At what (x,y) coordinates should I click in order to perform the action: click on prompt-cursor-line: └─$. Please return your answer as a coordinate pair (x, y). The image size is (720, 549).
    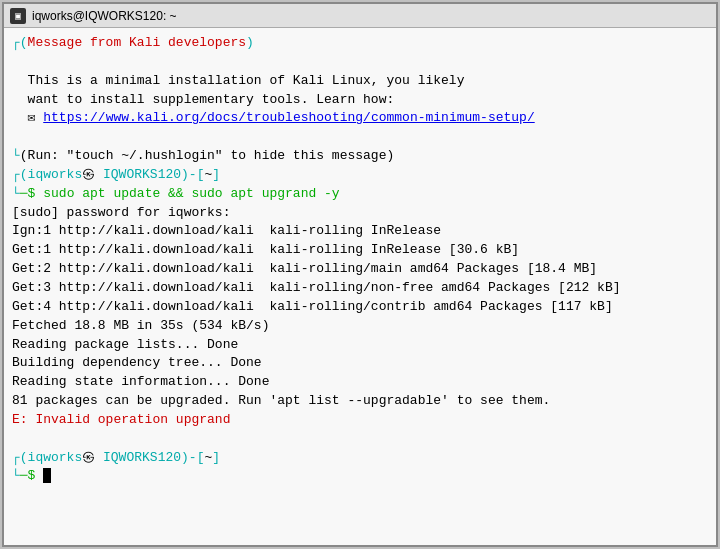
    Looking at the image, I should click on (360, 476).